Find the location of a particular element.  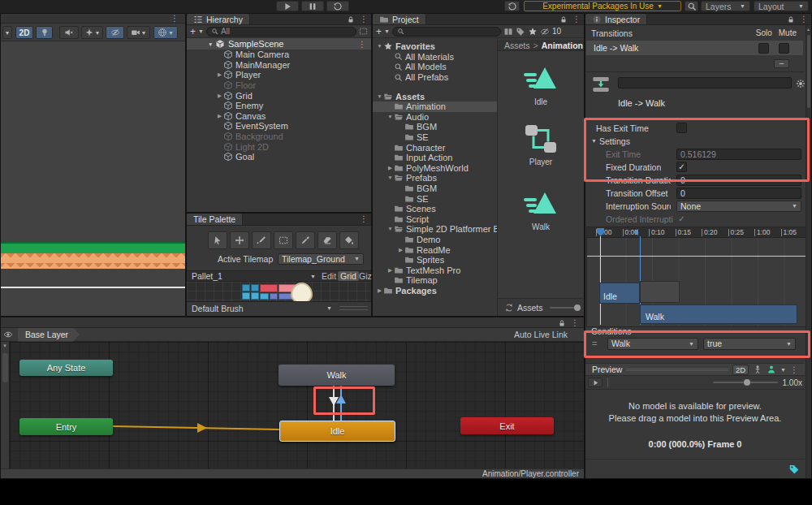

project-item-assets: ▼ Assets is located at coordinates (435, 96).